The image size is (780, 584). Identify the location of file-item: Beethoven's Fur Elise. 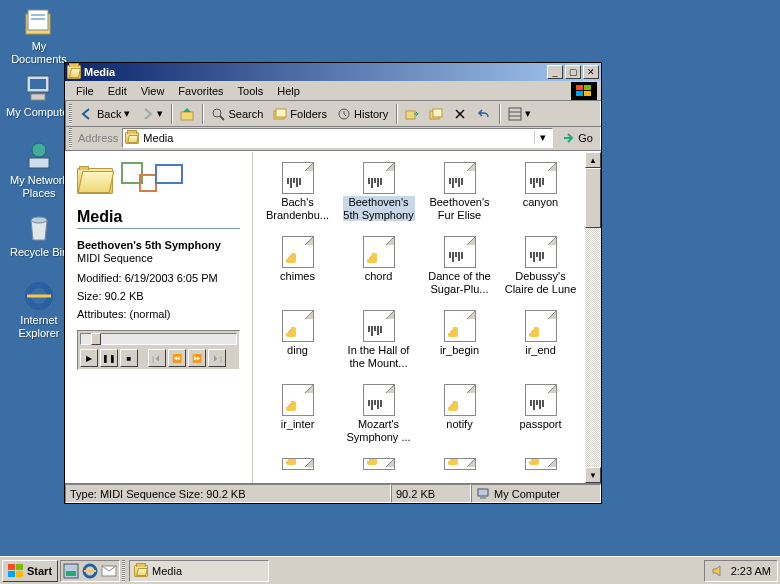
(460, 197).